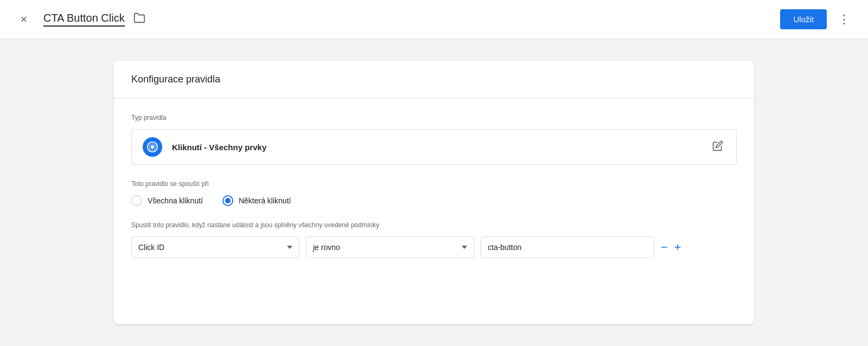  What do you see at coordinates (434, 147) in the screenshot?
I see `trigger-type-box: Kliknutí - Všechny prvky` at bounding box center [434, 147].